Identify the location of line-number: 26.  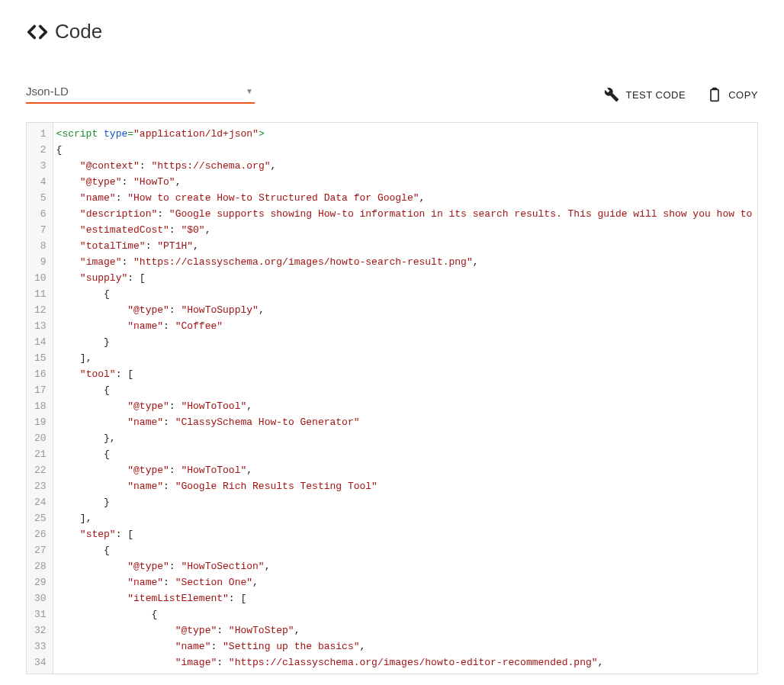
(40, 534).